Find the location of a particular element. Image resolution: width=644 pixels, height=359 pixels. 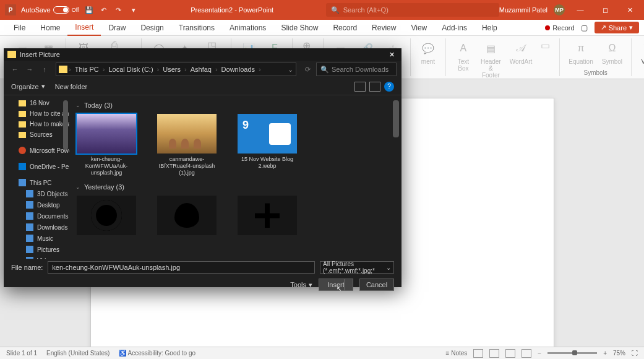

sidebar-item: Documents is located at coordinates (36, 216).